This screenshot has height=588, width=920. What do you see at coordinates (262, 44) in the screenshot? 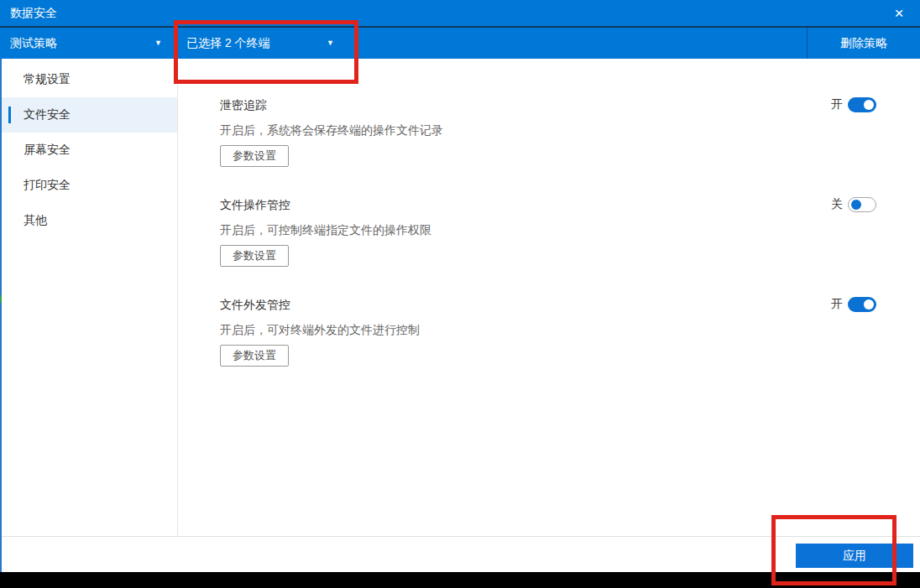
I see `terminal-dropdown: 已选择 2 个终端 ▼` at bounding box center [262, 44].